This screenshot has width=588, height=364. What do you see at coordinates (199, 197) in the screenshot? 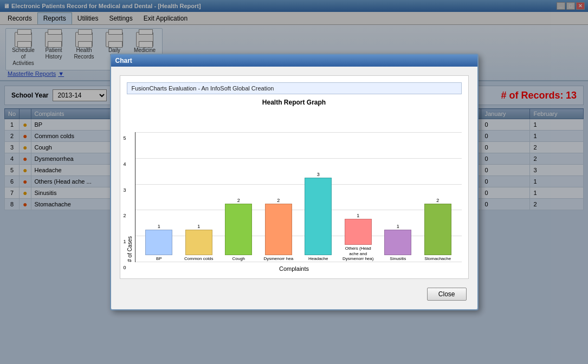
I see `bar-group: 1Common colds` at bounding box center [199, 197].